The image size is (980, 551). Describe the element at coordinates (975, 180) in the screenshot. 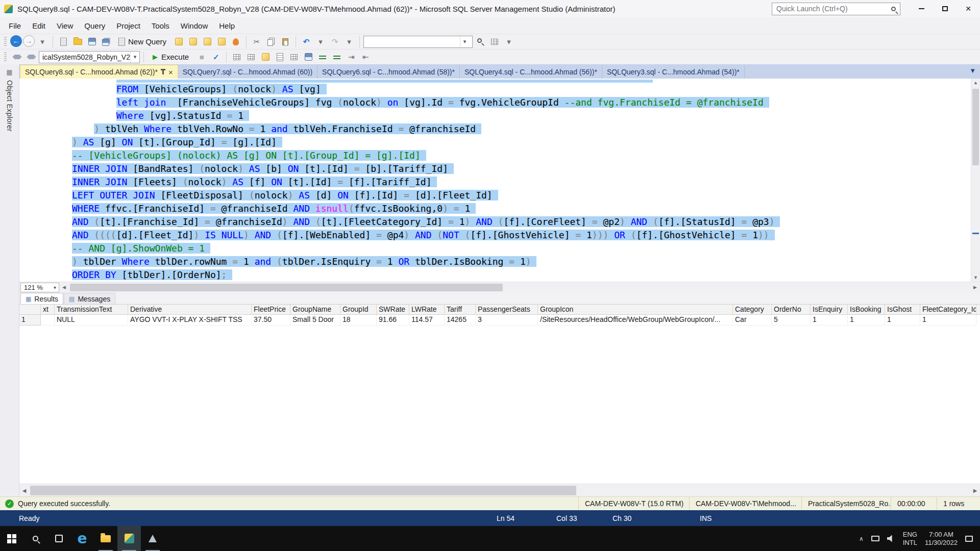

I see `editor-vertical-scrollbar: ▲ ▼` at that location.